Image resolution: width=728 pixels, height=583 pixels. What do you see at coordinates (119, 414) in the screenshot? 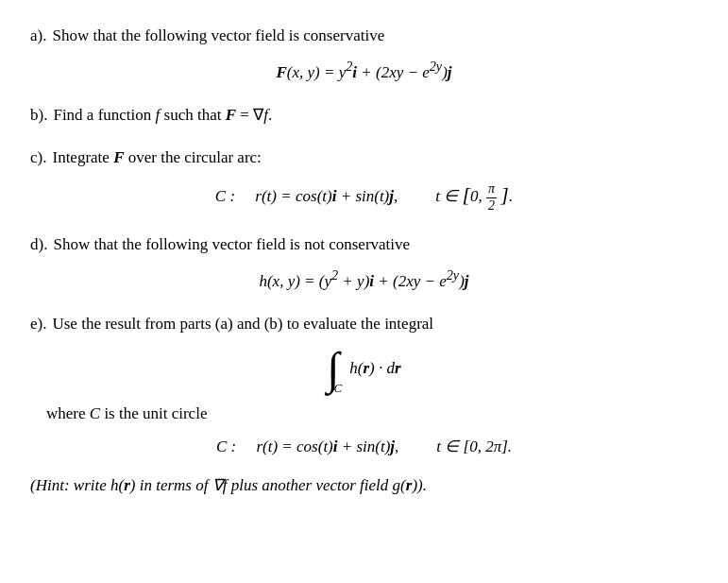
I see `part-e-where: where C is the unit circle` at bounding box center [119, 414].